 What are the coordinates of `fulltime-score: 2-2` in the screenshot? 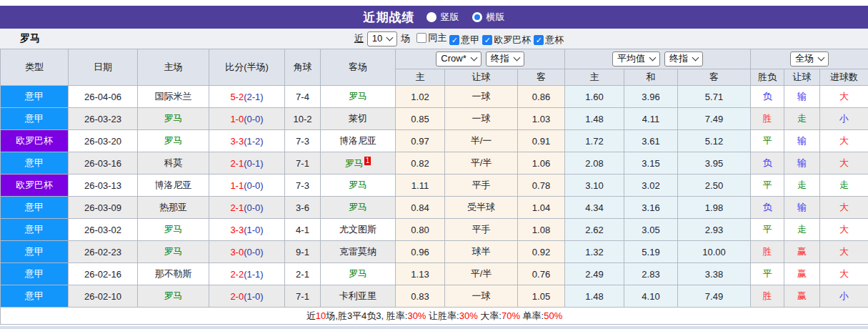 It's located at (237, 275).